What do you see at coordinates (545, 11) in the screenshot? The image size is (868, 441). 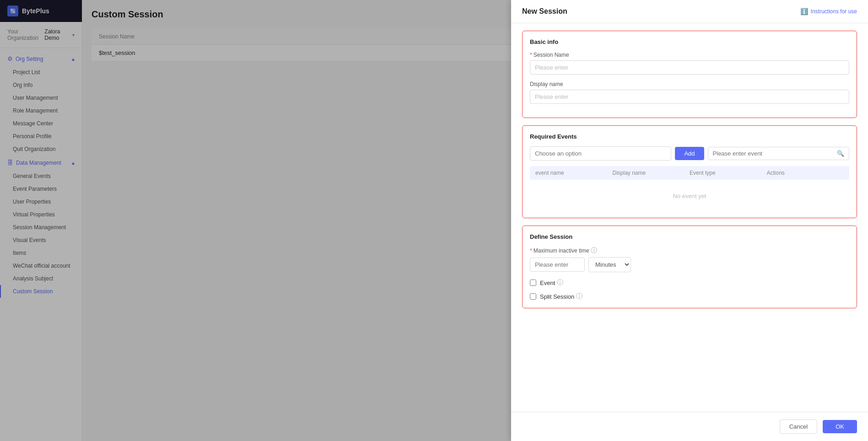 I see `modal-title: New Session` at bounding box center [545, 11].